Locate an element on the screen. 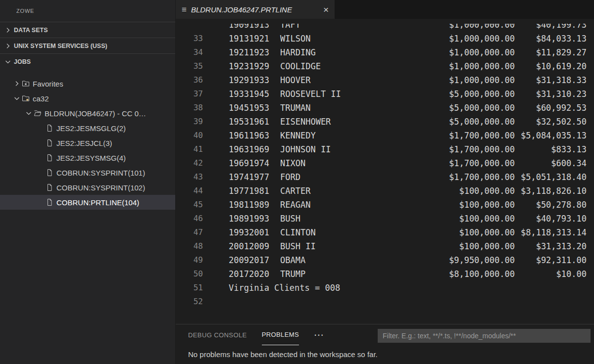  editor-line: 3919531961EISENHOWER$5,000,000.00$32,502… is located at coordinates (385, 122).